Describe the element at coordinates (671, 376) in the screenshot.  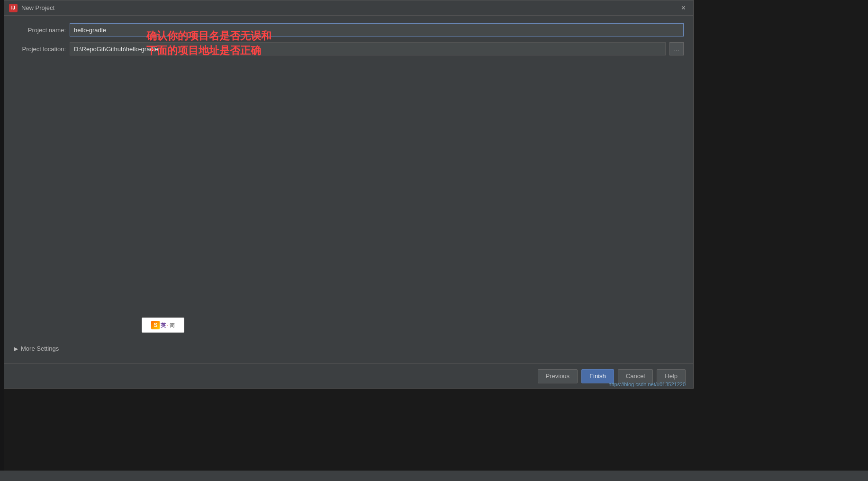
I see `help-button: Help` at that location.